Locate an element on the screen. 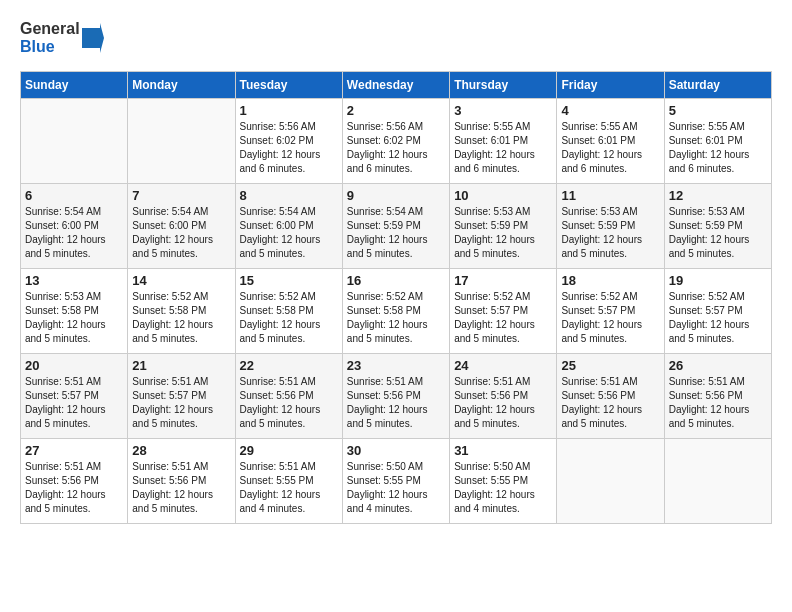 The height and width of the screenshot is (612, 792). calendar-day-cell: 21Sunrise: 5:51 AM Sunset: 5:57 PM Dayli… is located at coordinates (182, 396).